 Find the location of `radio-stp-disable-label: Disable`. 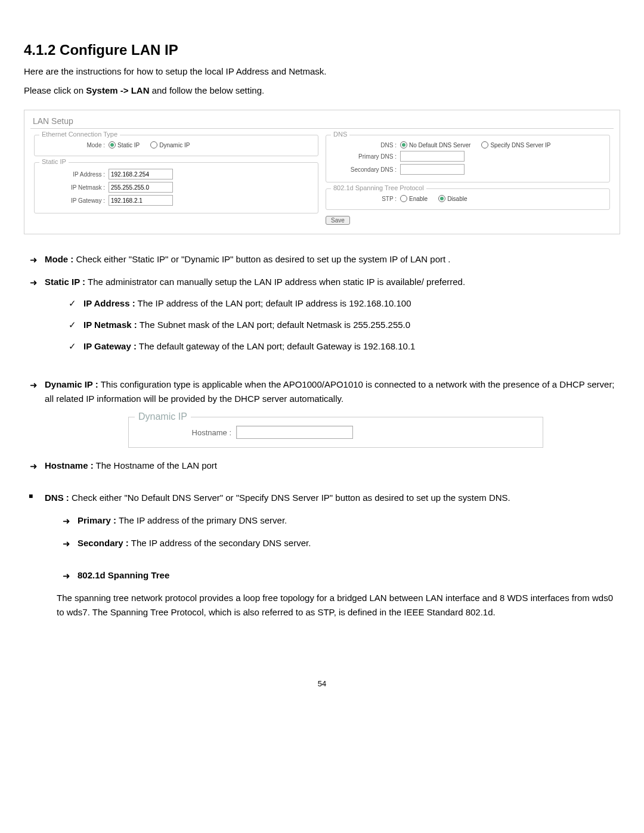

radio-stp-disable-label: Disable is located at coordinates (457, 199).